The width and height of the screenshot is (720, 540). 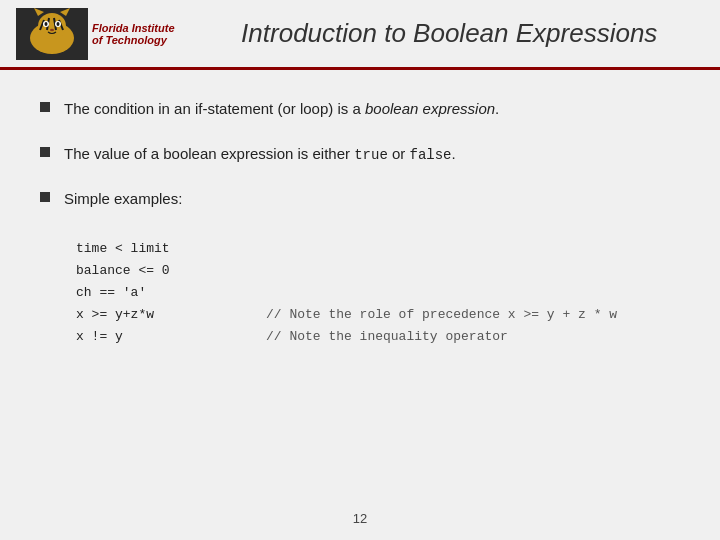 I want to click on mono-false: false, so click(x=430, y=155).